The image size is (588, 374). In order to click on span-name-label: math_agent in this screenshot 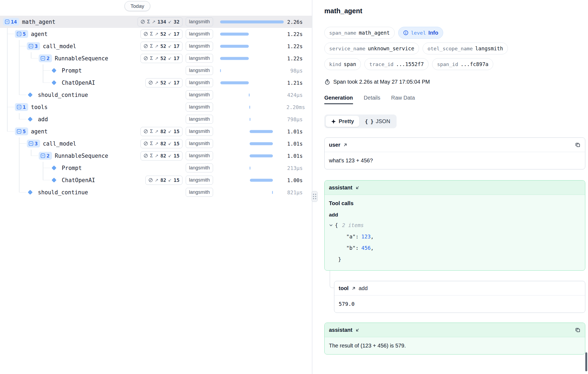, I will do `click(38, 22)`.